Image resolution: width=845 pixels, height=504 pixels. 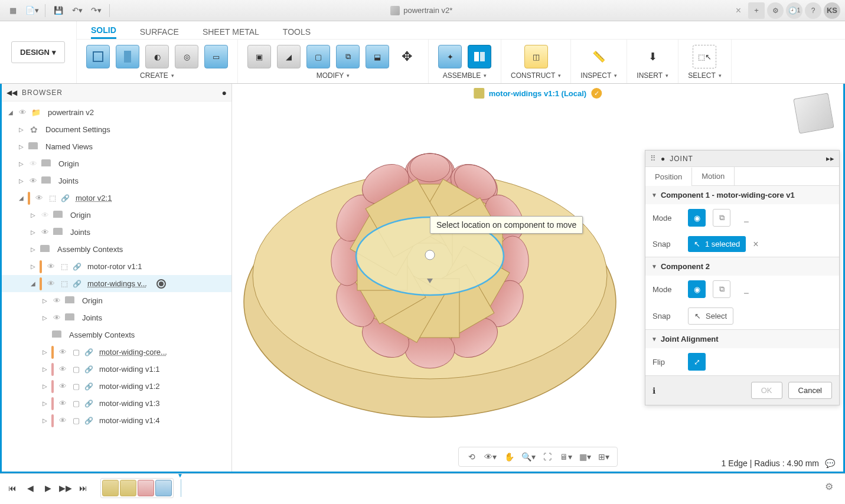 I want to click on select-icon: ⬚↖, so click(x=704, y=57).